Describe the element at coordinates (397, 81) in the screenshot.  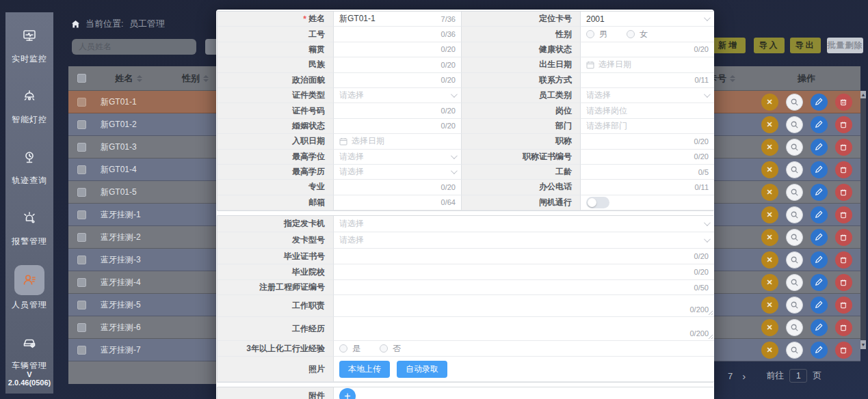
I see `political-status-field: 0/20` at that location.